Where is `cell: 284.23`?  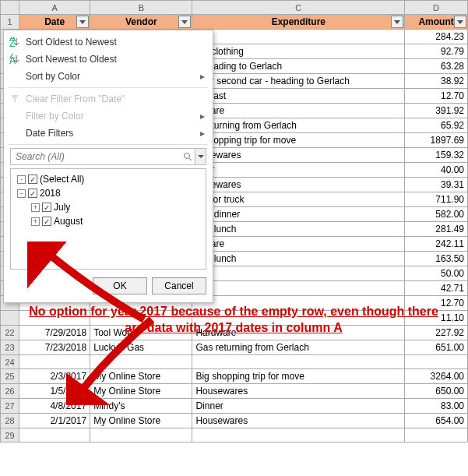
cell: 284.23 is located at coordinates (436, 37).